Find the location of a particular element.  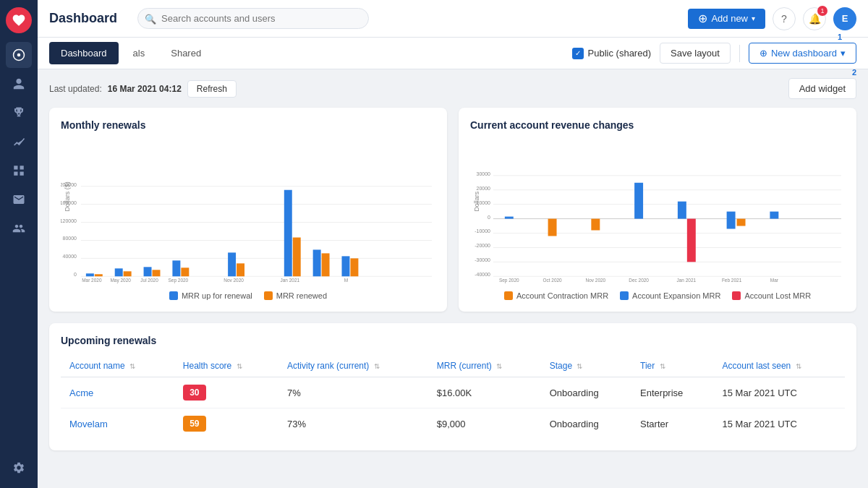

last-updated-value: 16 Mar 2021 04:12 is located at coordinates (145, 89).